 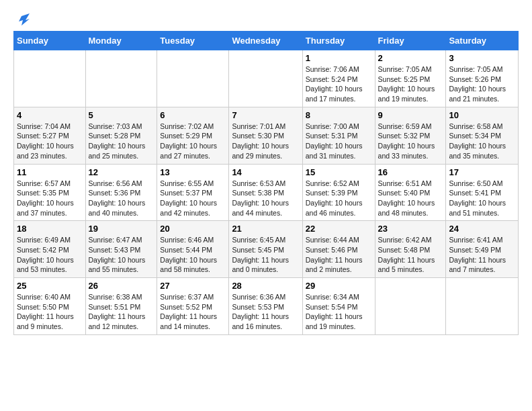 I want to click on day-info: Sunrise: 6:36 AM Sunset: 5:53 PM Dayligh…, so click(x=265, y=312).